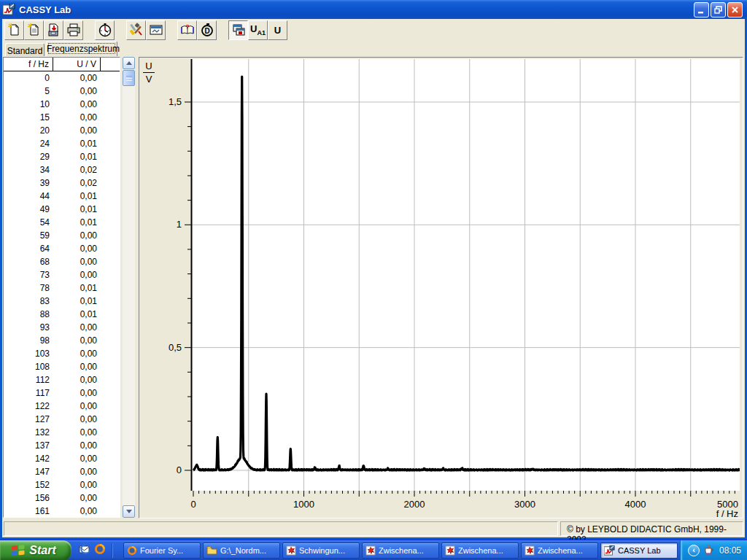 The height and width of the screenshot is (560, 747). I want to click on table-header: f / Hz U / V, so click(61, 64).